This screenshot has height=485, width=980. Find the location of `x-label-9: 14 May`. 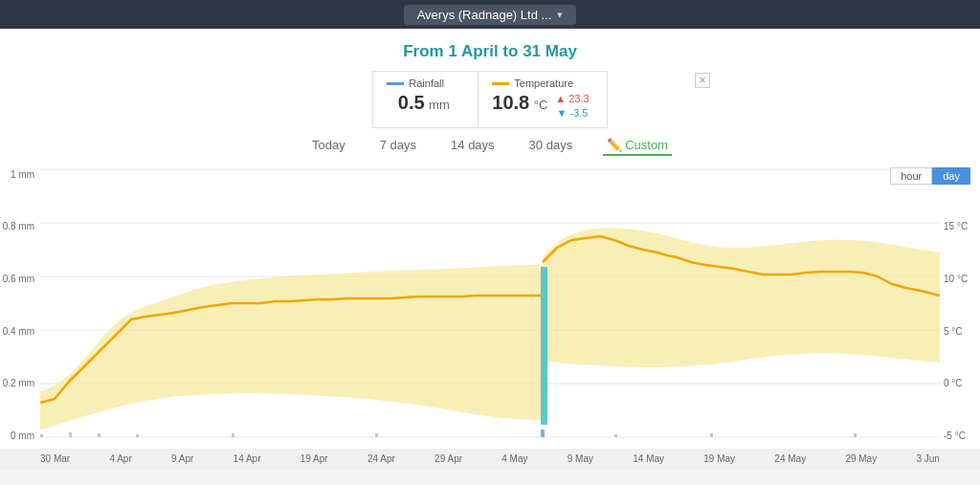

x-label-9: 14 May is located at coordinates (649, 459).